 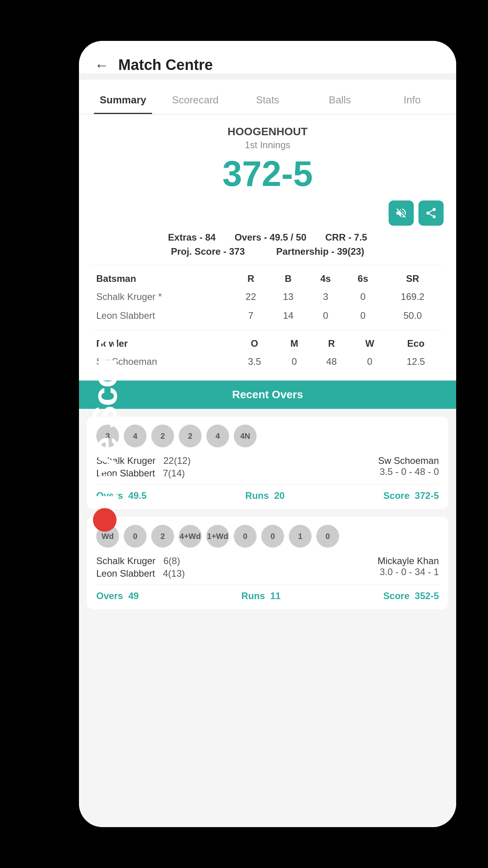 I want to click on tab-balls: Balls, so click(x=340, y=101).